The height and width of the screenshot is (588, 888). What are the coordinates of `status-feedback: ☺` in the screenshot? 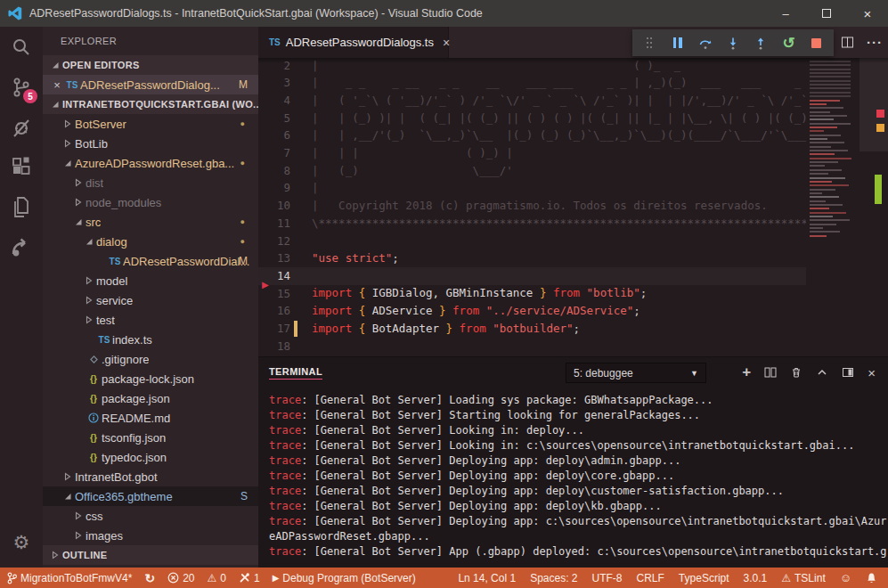 It's located at (846, 577).